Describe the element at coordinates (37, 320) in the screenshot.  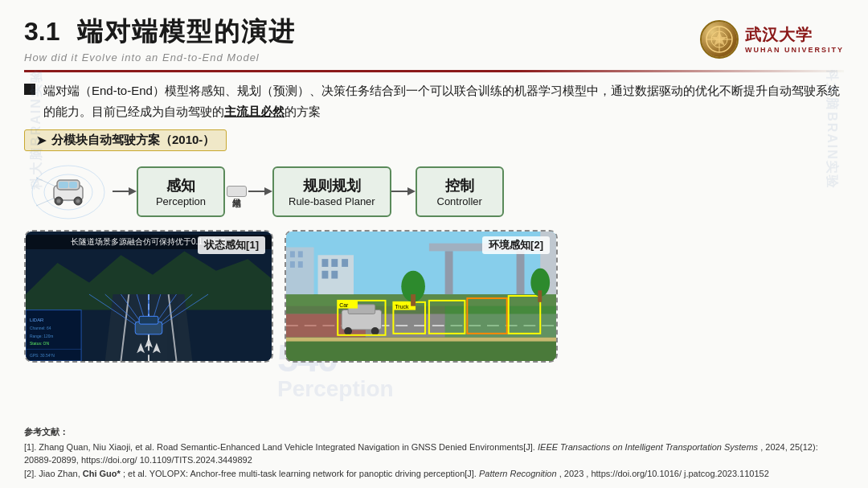
I see `svg-text: LIDAR` at that location.